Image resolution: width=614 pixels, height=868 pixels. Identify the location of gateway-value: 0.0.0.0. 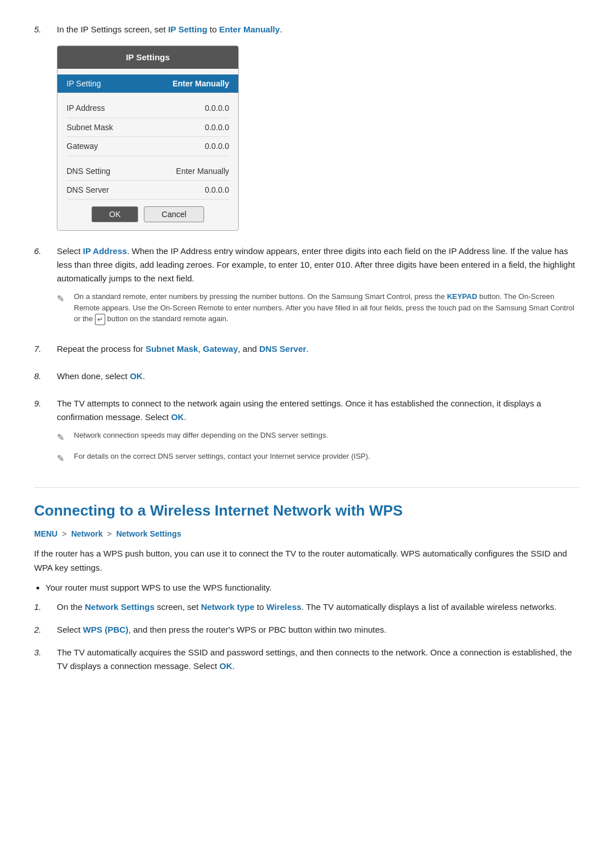
(217, 146).